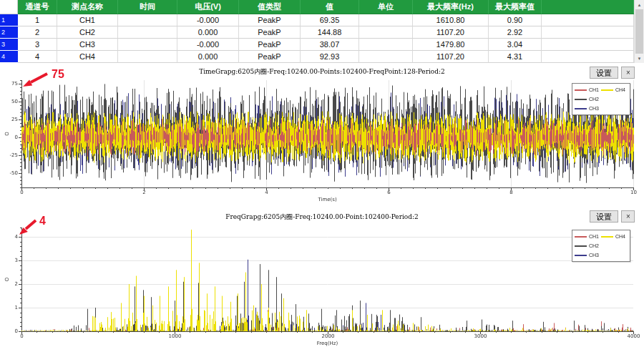 This screenshot has width=644, height=347. Describe the element at coordinates (515, 33) in the screenshot. I see `table-cell: 2.92` at that location.